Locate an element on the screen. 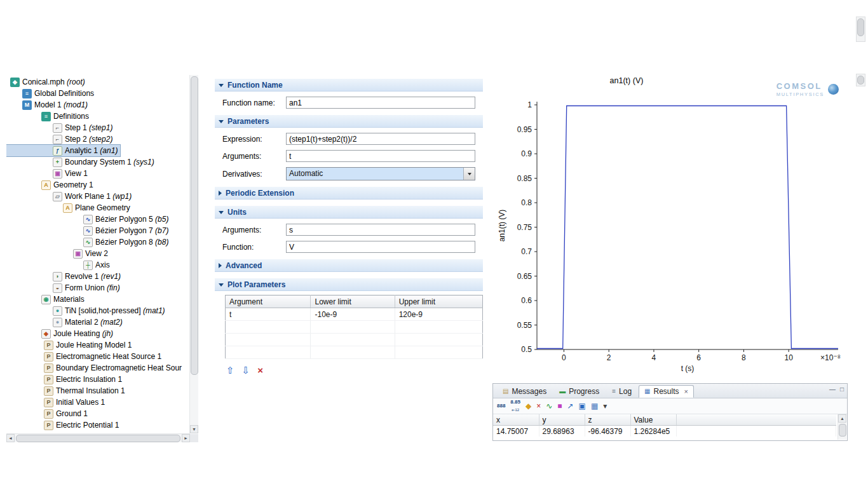 The image size is (868, 488). tree-item-model-1: MModel 1 (mod1) is located at coordinates (48, 105).